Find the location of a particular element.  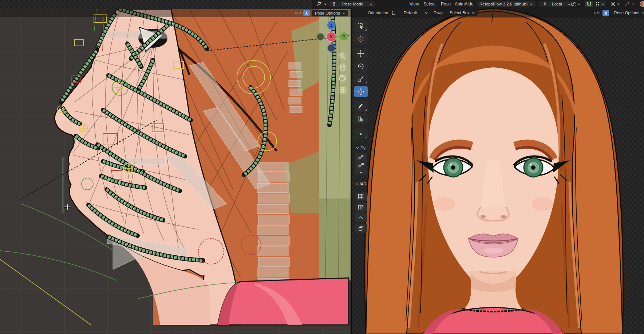

transform-orientation-label: Local is located at coordinates (557, 4).